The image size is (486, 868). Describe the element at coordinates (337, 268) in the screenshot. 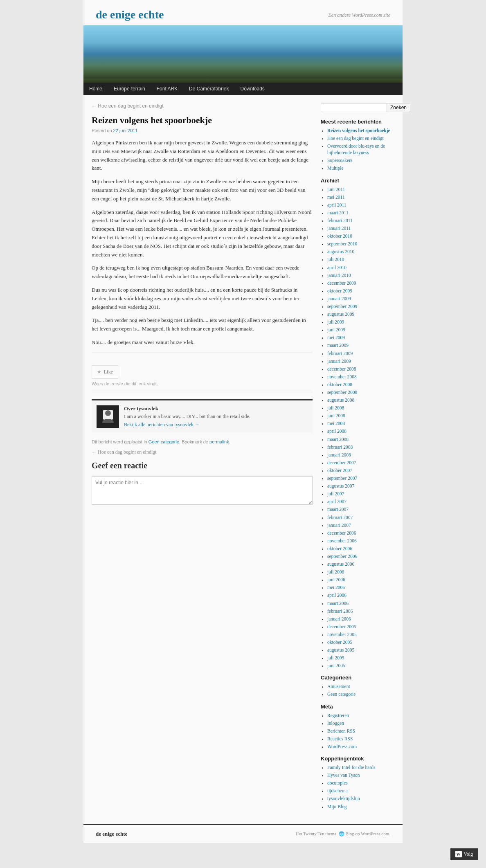

I see `archive-link: april 2010` at that location.